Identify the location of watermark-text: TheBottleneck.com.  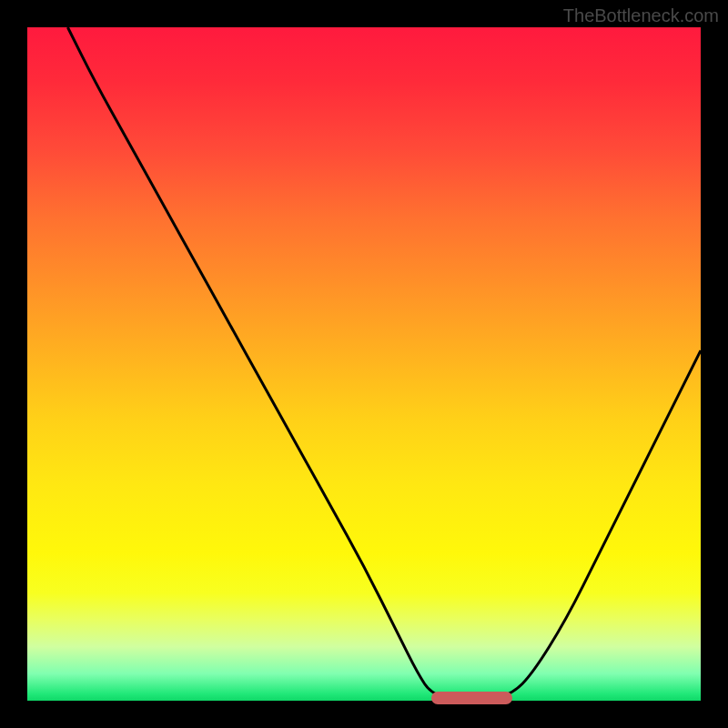
(641, 16).